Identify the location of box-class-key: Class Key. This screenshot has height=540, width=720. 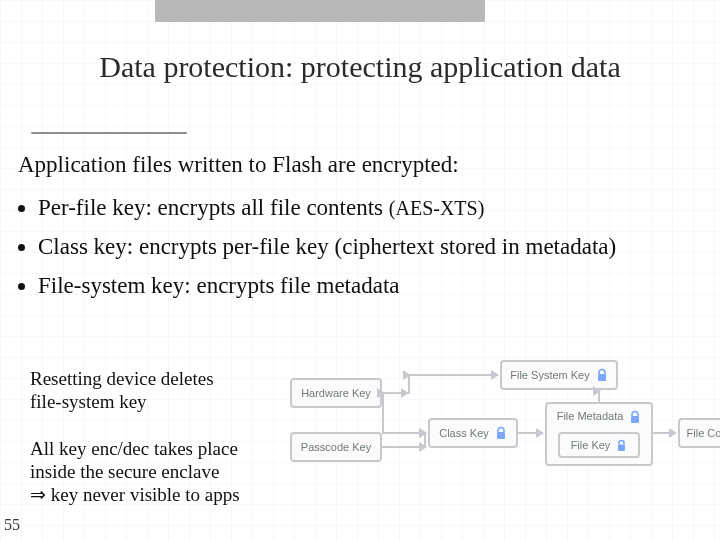
(473, 433).